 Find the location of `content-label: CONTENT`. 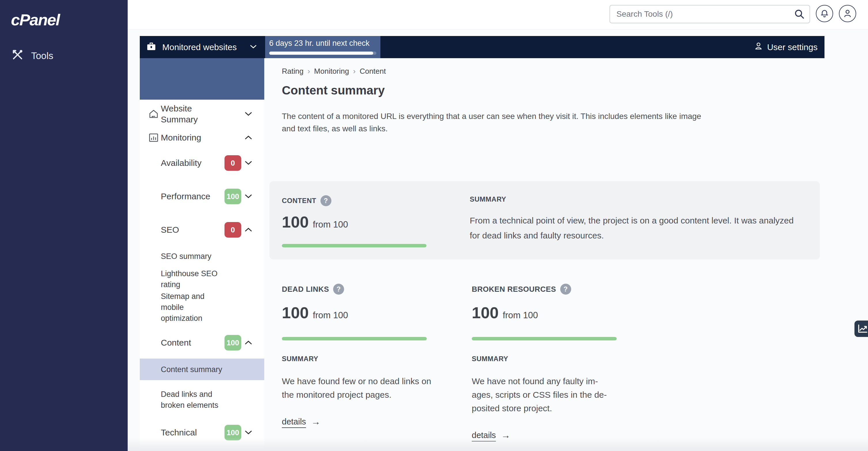

content-label: CONTENT is located at coordinates (299, 201).